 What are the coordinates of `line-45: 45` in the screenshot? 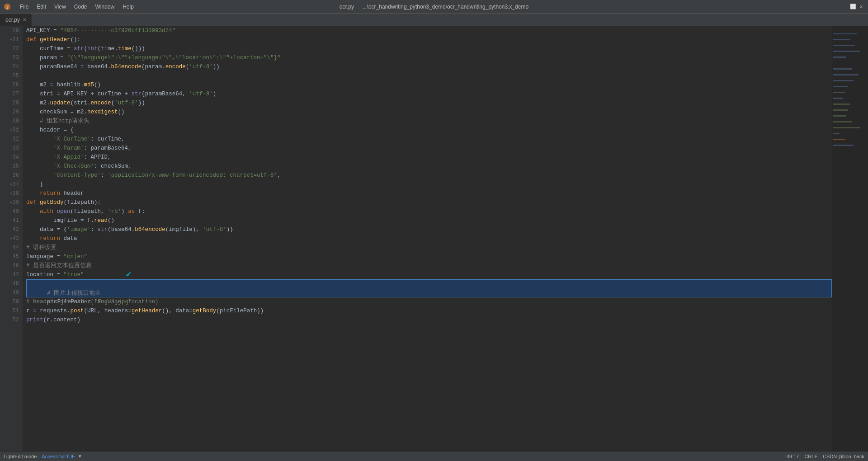 It's located at (11, 257).